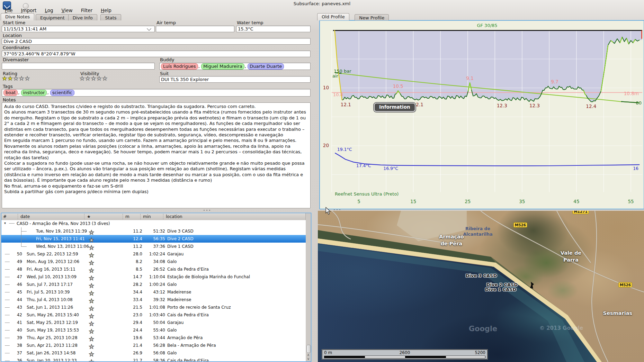 The image size is (644, 362). Describe the element at coordinates (156, 155) in the screenshot. I see `notes-textarea: Aula do curso CASD. Transectos c/video e…` at that location.